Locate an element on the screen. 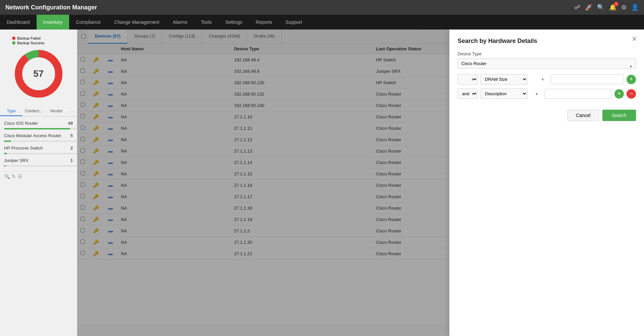  nav-item-settings: Settings is located at coordinates (234, 22).